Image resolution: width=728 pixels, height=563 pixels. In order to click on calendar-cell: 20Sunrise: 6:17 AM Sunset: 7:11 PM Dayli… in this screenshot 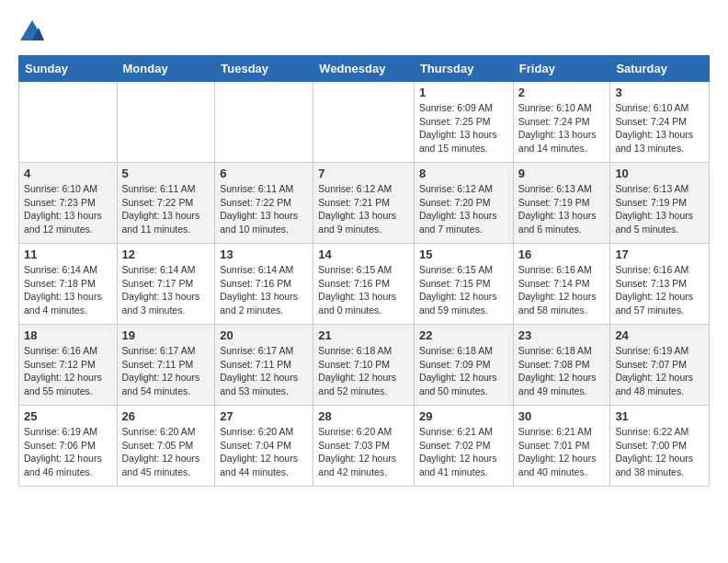, I will do `click(265, 365)`.